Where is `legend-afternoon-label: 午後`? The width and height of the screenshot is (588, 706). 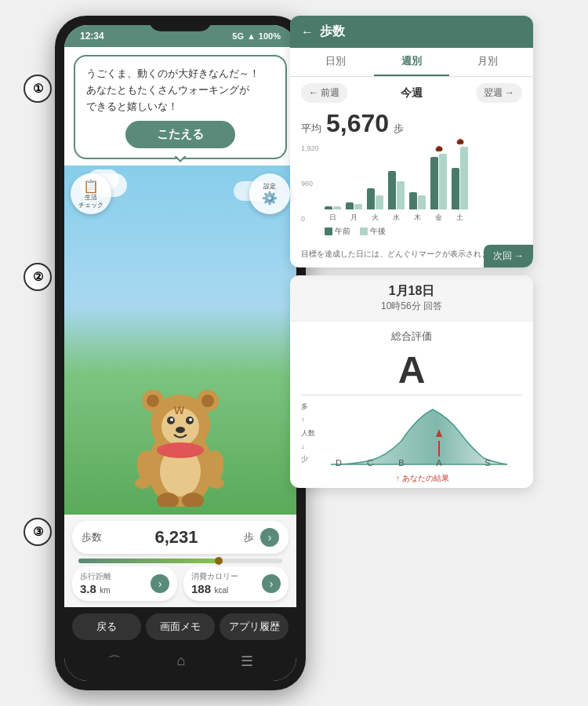
legend-afternoon-label: 午後 is located at coordinates (378, 231).